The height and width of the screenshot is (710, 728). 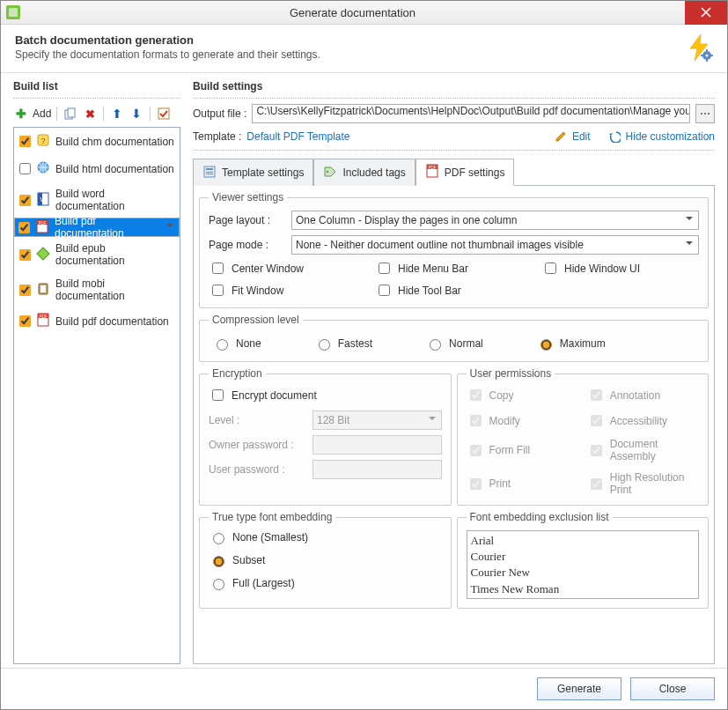 What do you see at coordinates (706, 12) in the screenshot?
I see `window-close-button` at bounding box center [706, 12].